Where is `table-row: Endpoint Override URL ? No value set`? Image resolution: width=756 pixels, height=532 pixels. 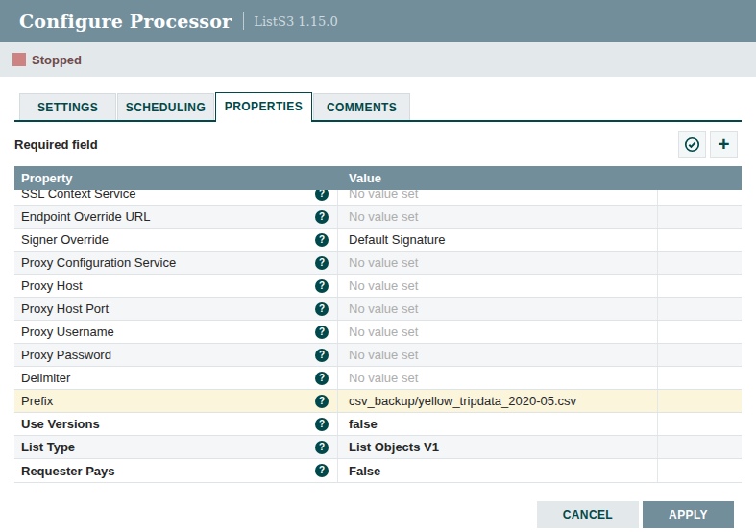
table-row: Endpoint Override URL ? No value set is located at coordinates (378, 217).